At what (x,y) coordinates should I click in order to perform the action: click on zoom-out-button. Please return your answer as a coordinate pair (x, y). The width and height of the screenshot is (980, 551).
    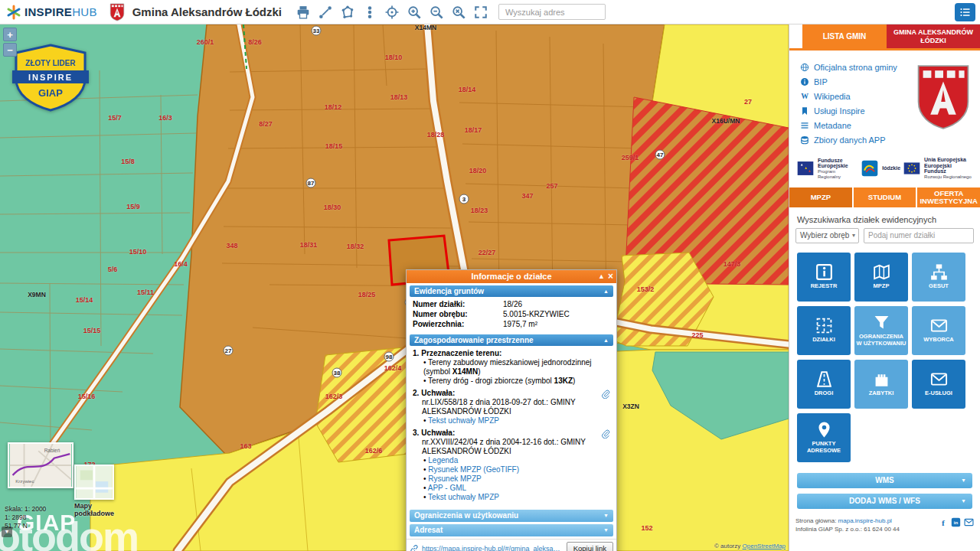
    Looking at the image, I should click on (436, 12).